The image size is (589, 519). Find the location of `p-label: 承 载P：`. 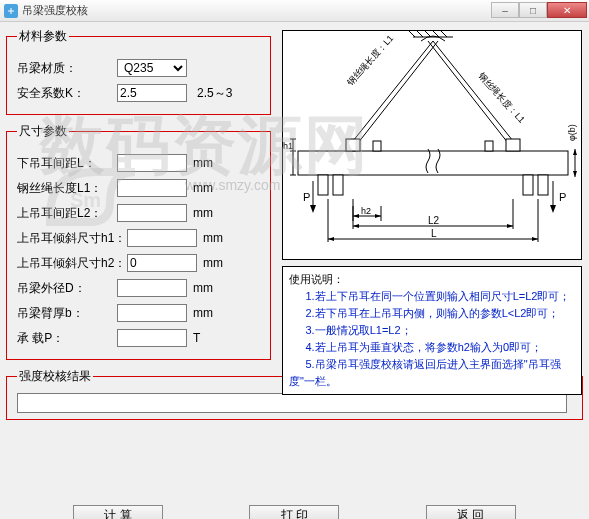

p-label: 承 载P： is located at coordinates (67, 338).